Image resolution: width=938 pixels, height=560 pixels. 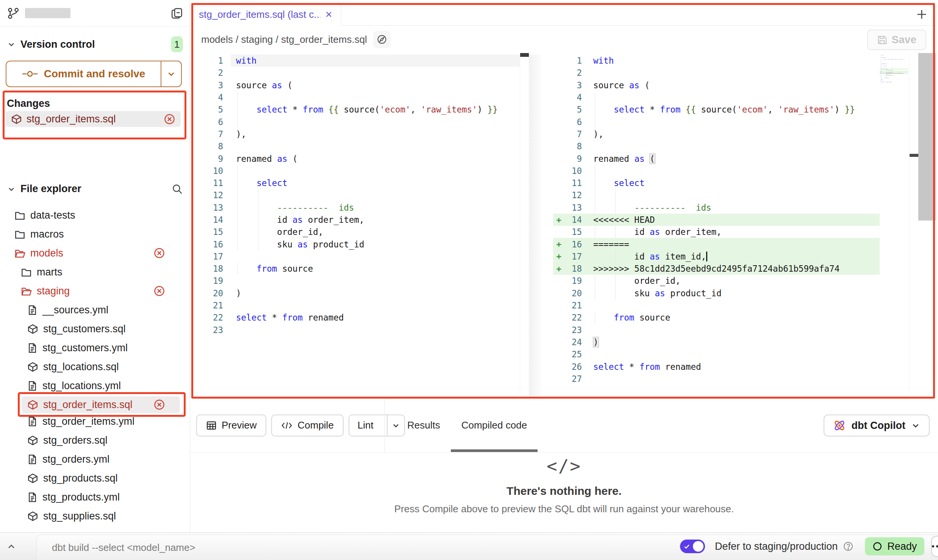 What do you see at coordinates (177, 189) in the screenshot?
I see `search-icon` at bounding box center [177, 189].